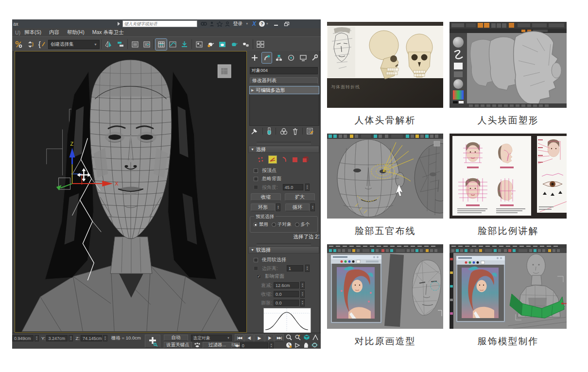  Describe the element at coordinates (315, 338) in the screenshot. I see `field-of-view-icon` at that location.